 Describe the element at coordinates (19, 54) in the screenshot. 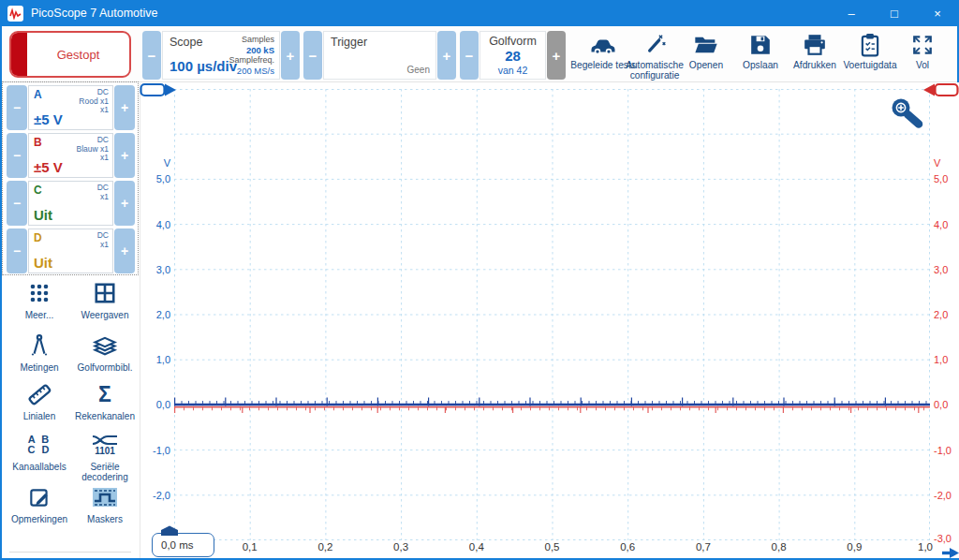

I see `stop-red-block` at that location.